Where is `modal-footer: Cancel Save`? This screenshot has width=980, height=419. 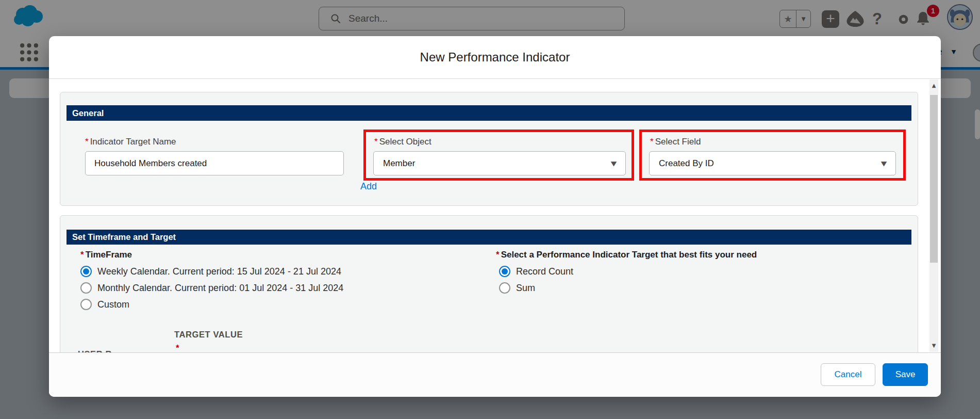
modal-footer: Cancel Save is located at coordinates (495, 375).